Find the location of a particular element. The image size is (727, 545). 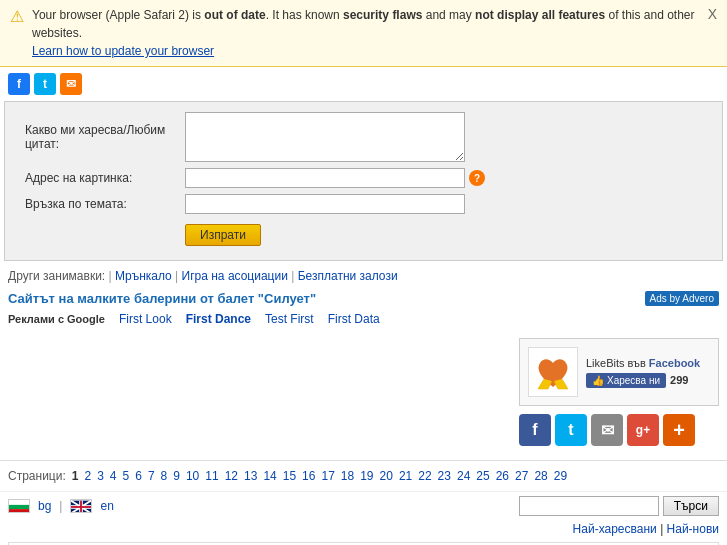

left-column is located at coordinates (258, 396).